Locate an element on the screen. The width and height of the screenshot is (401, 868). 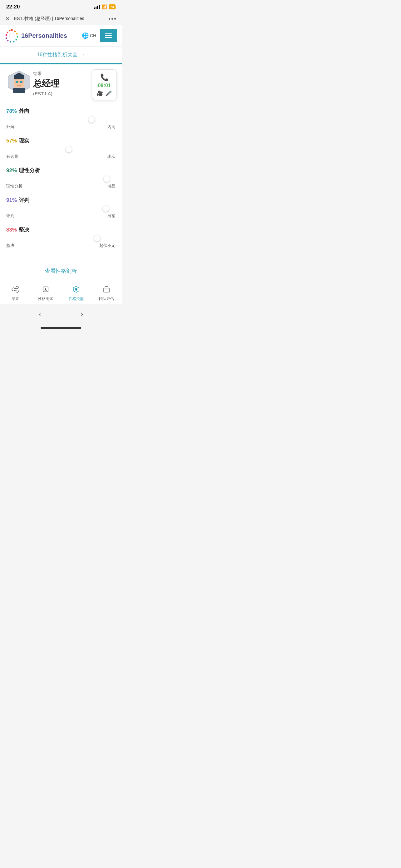
trait-bar-assertive is located at coordinates (61, 239).